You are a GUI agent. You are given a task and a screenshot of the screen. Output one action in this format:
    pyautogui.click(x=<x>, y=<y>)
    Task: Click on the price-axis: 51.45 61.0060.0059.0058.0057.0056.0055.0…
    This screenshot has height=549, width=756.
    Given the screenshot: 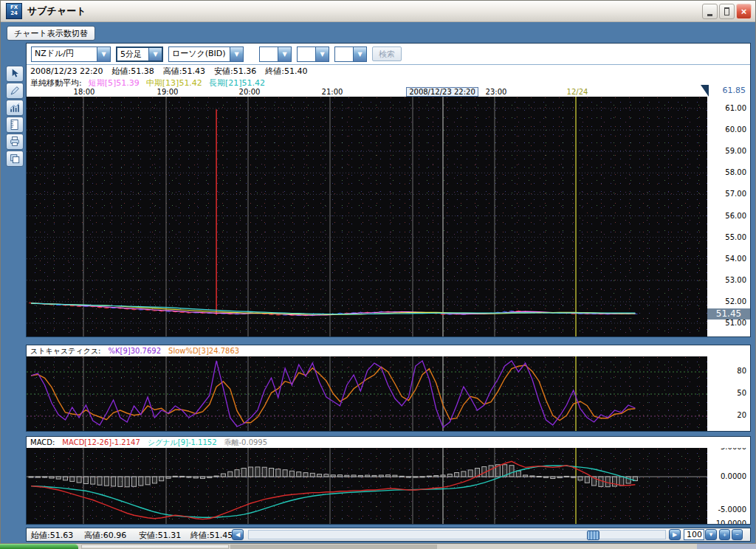 What is the action you would take?
    pyautogui.click(x=729, y=217)
    